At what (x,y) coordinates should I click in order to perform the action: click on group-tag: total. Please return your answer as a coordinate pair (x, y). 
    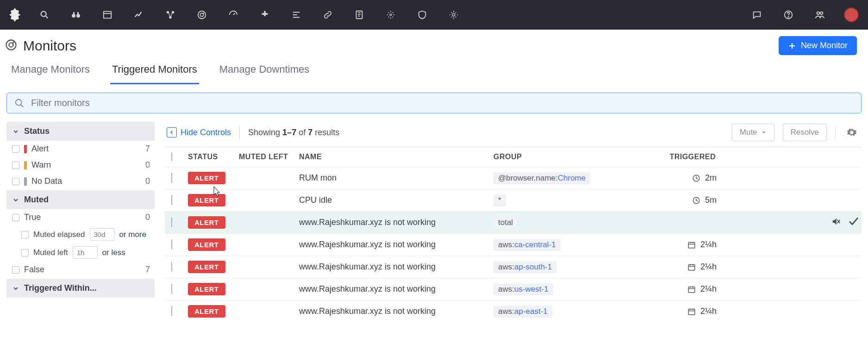
    Looking at the image, I should click on (506, 223).